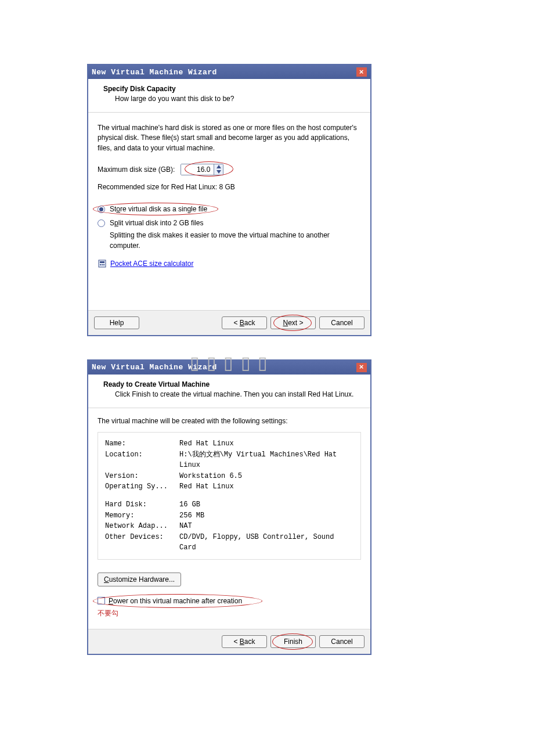  I want to click on calculator-icon, so click(102, 264).